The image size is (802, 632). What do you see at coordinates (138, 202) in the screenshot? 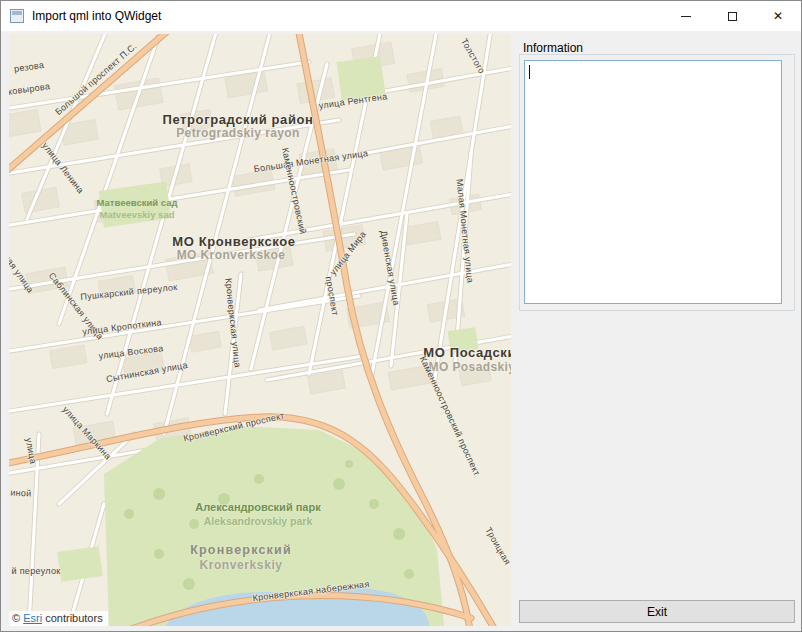
I see `map-label: Матвеевский сад` at bounding box center [138, 202].